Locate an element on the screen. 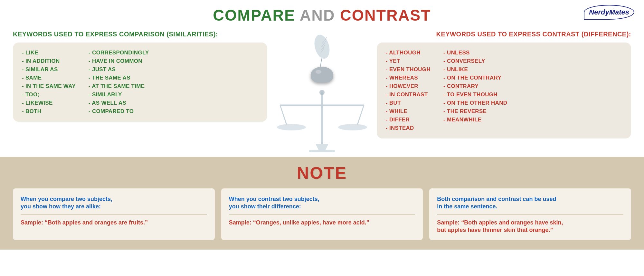 The width and height of the screenshot is (644, 276). contrast-title: KEYWORDS USED TO EXPRESS CONTRAST (DIFFE… is located at coordinates (504, 34).